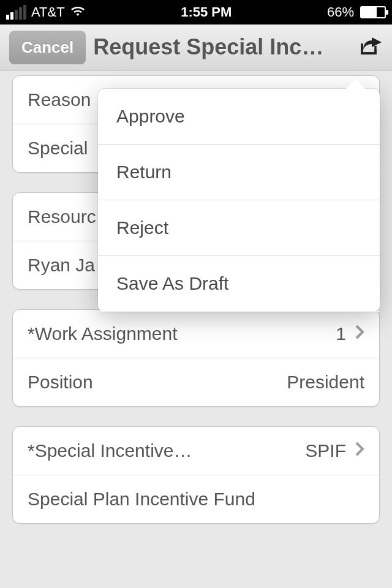  What do you see at coordinates (326, 382) in the screenshot?
I see `position-value: President` at bounding box center [326, 382].